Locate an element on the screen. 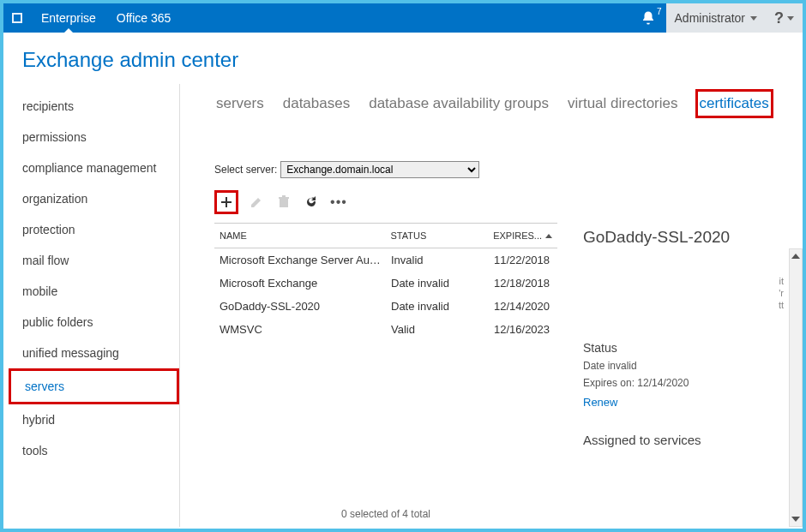 The height and width of the screenshot is (532, 806). table-row: Microsoft Exchange Date invalid 12/18/20… is located at coordinates (386, 283).